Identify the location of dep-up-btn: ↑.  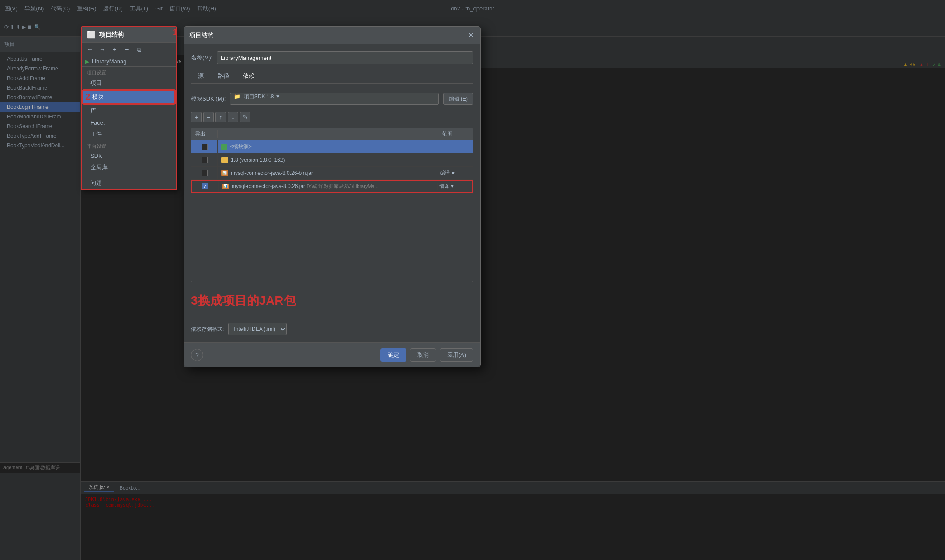
(221, 117).